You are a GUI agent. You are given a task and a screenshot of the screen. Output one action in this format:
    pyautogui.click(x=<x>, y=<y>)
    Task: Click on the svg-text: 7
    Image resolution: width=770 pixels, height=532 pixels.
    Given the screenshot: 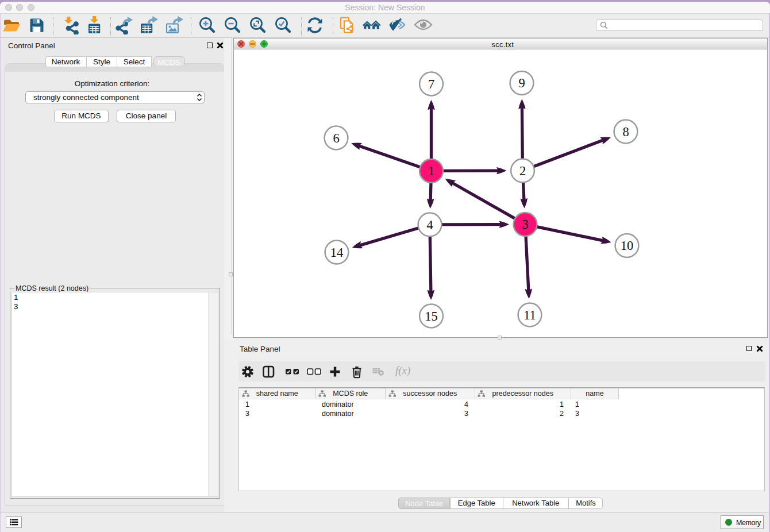 What is the action you would take?
    pyautogui.click(x=431, y=84)
    